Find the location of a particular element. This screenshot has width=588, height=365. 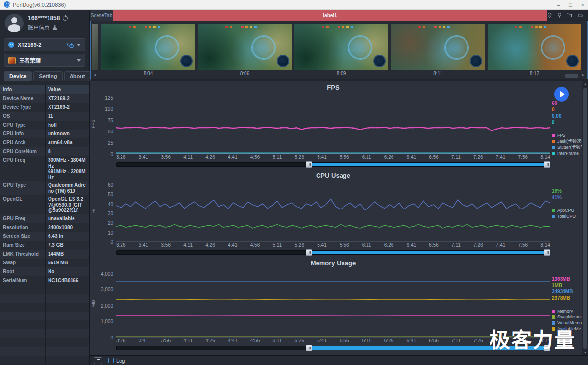

x-tick-label: 4:11 is located at coordinates (188, 157).